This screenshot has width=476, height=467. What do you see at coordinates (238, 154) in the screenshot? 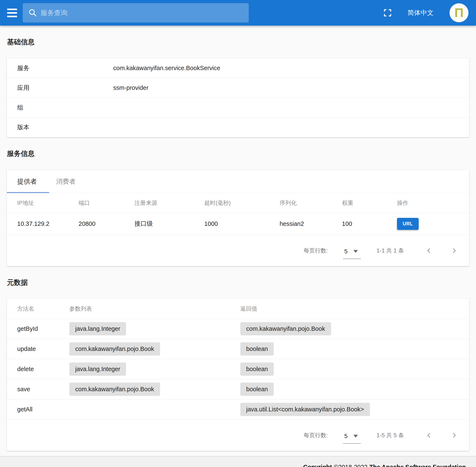
I see `service-info-title: 服务信息` at bounding box center [238, 154].